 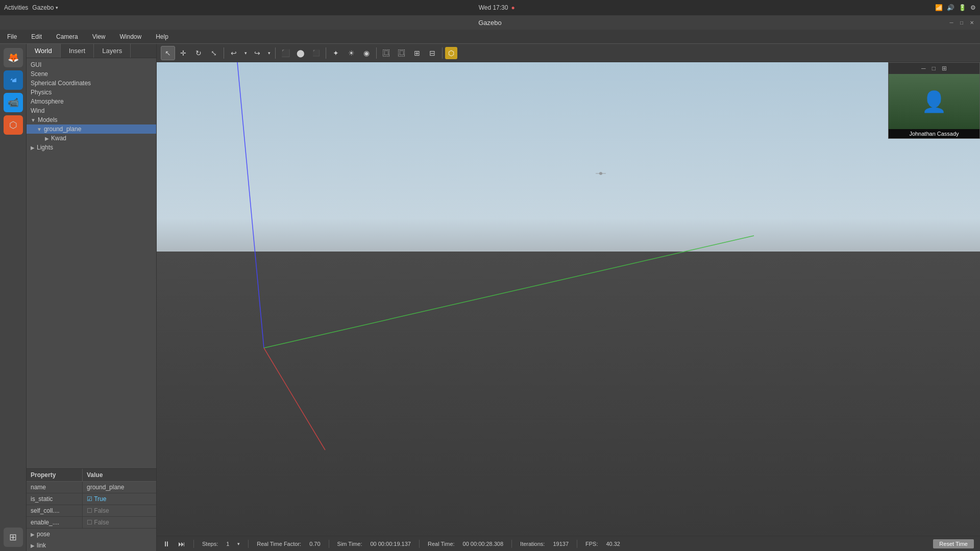 I want to click on tab-world: World, so click(x=44, y=51).